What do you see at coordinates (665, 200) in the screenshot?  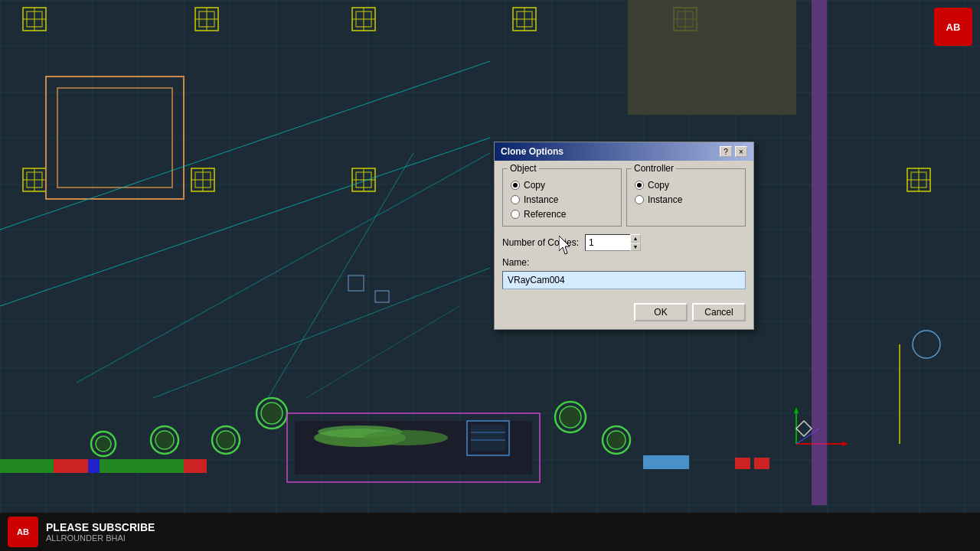 I see `controller-instance-label: Instance` at bounding box center [665, 200].